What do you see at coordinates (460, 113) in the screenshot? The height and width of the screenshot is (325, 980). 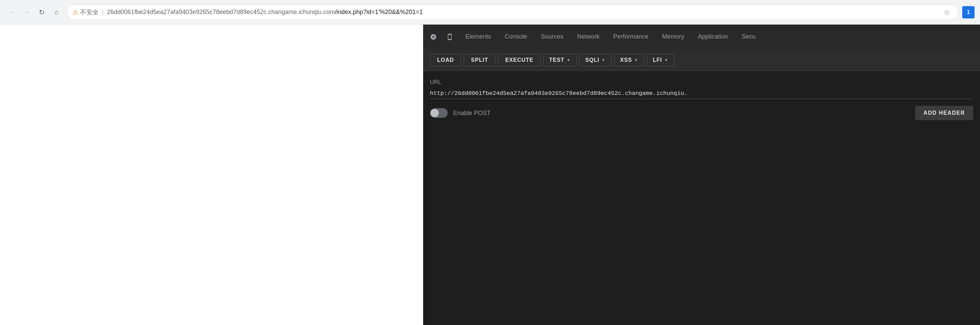 I see `enable-post-left: Enable POST` at bounding box center [460, 113].